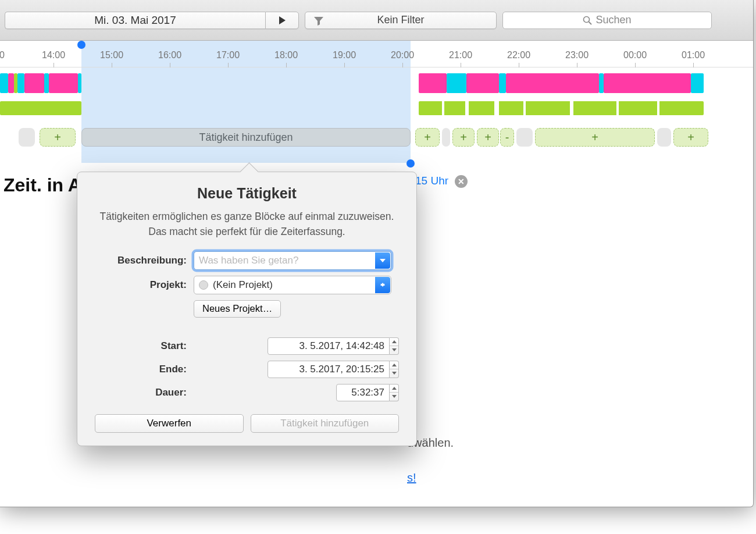  Describe the element at coordinates (247, 261) in the screenshot. I see `form-row-description: Beschreibung: Was haben Sie getan?` at that location.